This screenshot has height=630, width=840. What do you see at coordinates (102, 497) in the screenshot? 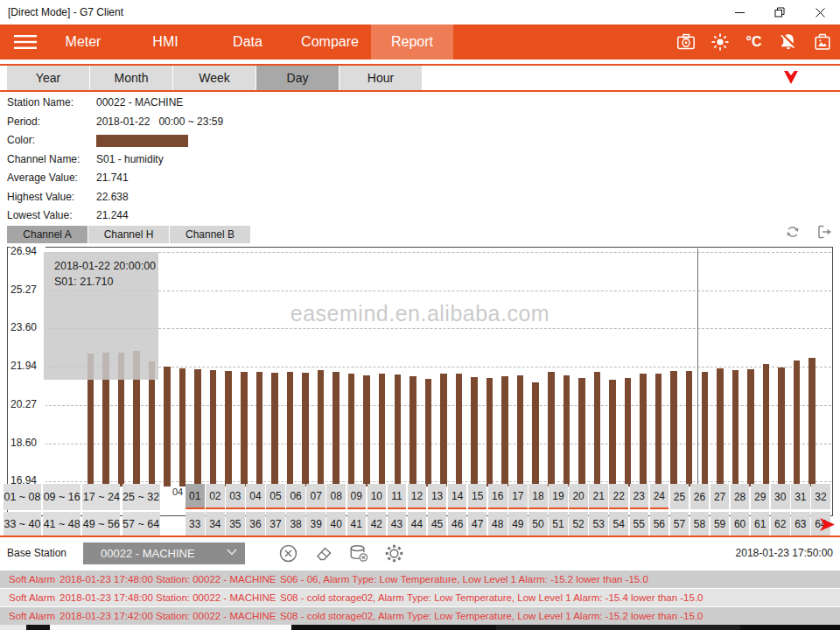
I see `range-button-17-24: 17 ~ 24` at bounding box center [102, 497].